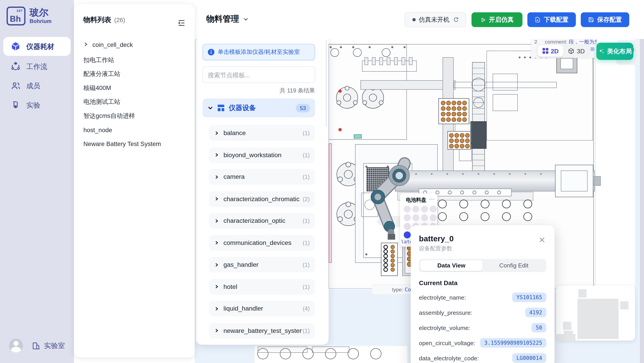 The image size is (644, 363). Describe the element at coordinates (135, 143) in the screenshot. I see `material-item: Neware Battery Test System` at that location.